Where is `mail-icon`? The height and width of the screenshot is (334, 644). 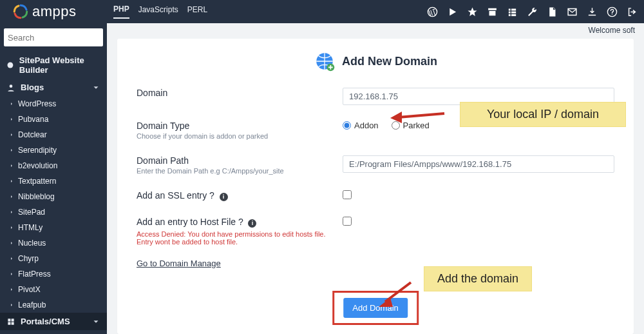 mail-icon is located at coordinates (572, 12).